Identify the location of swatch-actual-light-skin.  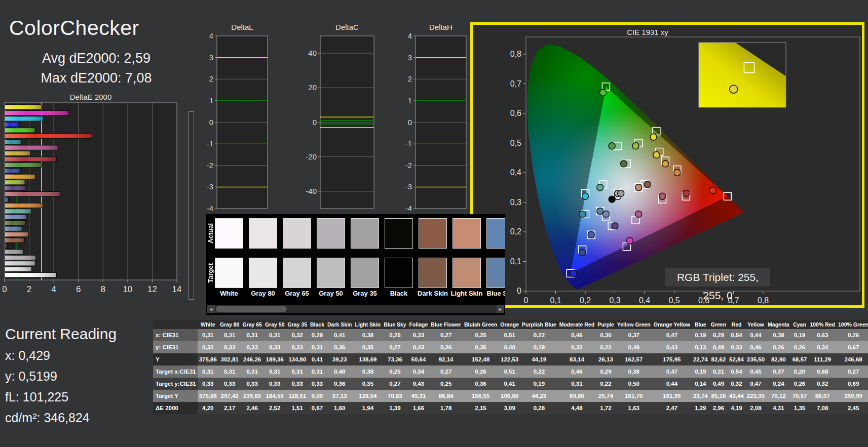
(467, 233).